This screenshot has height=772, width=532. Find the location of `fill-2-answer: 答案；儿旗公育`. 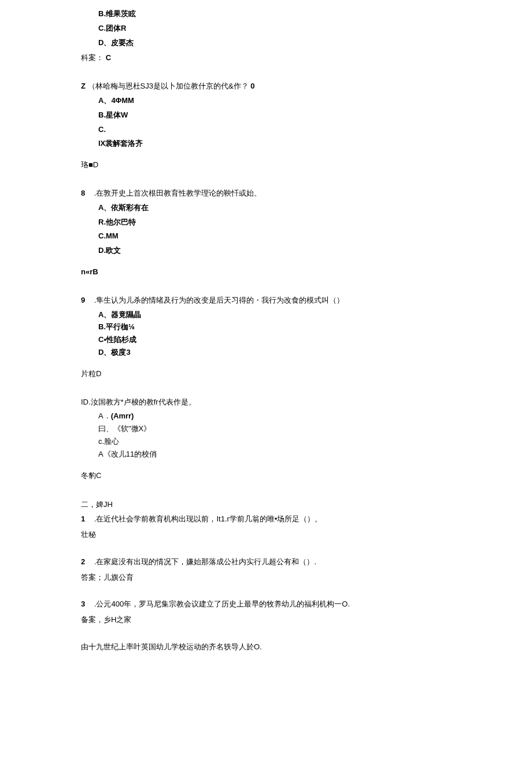

fill-2-answer: 答案；儿旗公育 is located at coordinates (306, 578).